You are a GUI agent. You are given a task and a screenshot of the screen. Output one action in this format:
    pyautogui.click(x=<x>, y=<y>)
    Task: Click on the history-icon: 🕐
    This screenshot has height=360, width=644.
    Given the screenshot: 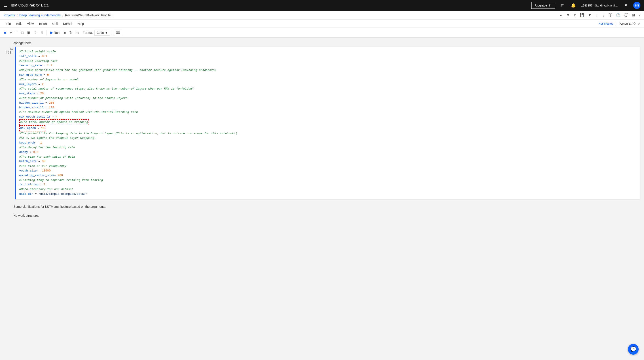 What is the action you would take?
    pyautogui.click(x=618, y=15)
    